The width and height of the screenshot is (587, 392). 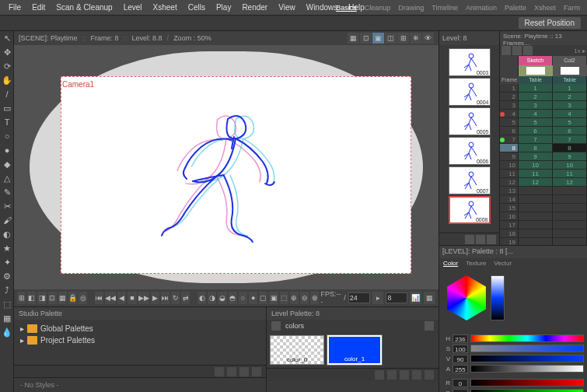 I want to click on tool-8: ●, so click(x=7, y=150).